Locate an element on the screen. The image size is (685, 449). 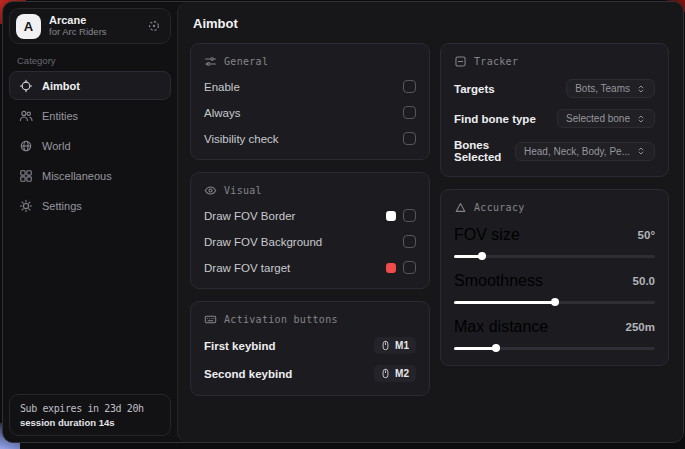
second-keybind-button: M2 is located at coordinates (395, 374).